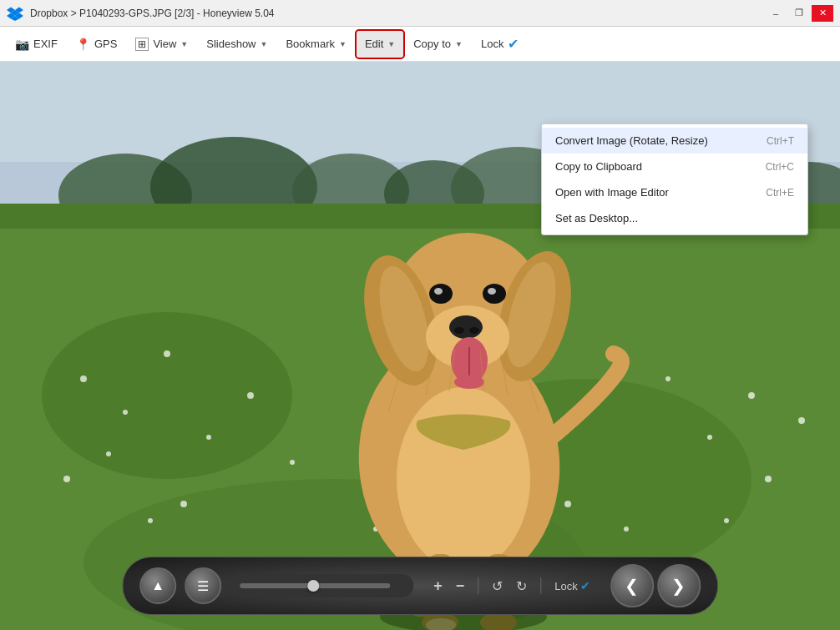 This screenshot has width=840, height=630. Describe the element at coordinates (799, 13) in the screenshot. I see `maximize-button: ❐` at that location.